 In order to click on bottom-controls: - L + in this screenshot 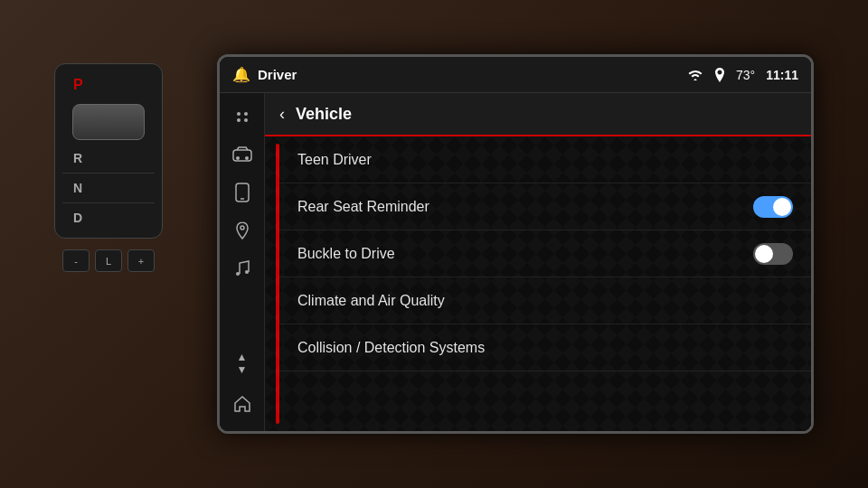, I will do `click(108, 260)`.